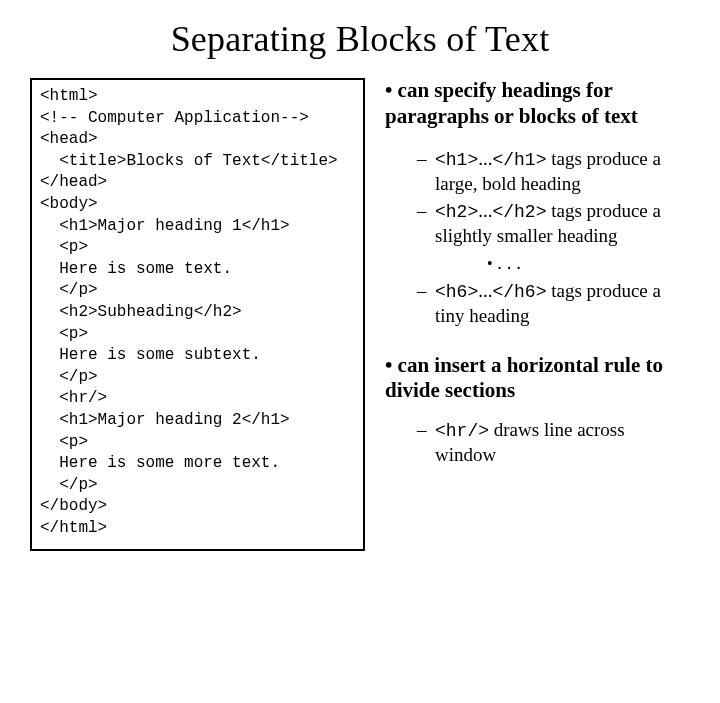 The height and width of the screenshot is (703, 720). What do you see at coordinates (198, 356) in the screenshot?
I see `code-line: Here is some subtext.` at bounding box center [198, 356].